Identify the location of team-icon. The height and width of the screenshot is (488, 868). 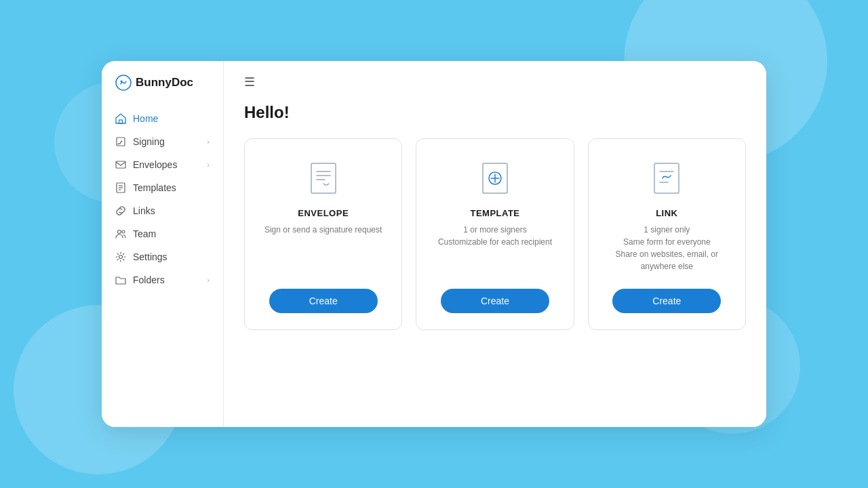
(121, 234).